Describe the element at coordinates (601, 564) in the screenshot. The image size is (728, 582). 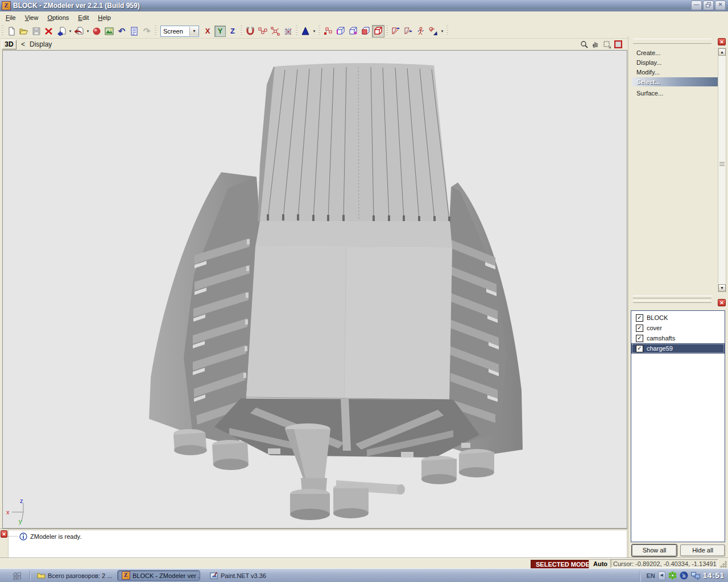
I see `auto-button: Auto` at that location.